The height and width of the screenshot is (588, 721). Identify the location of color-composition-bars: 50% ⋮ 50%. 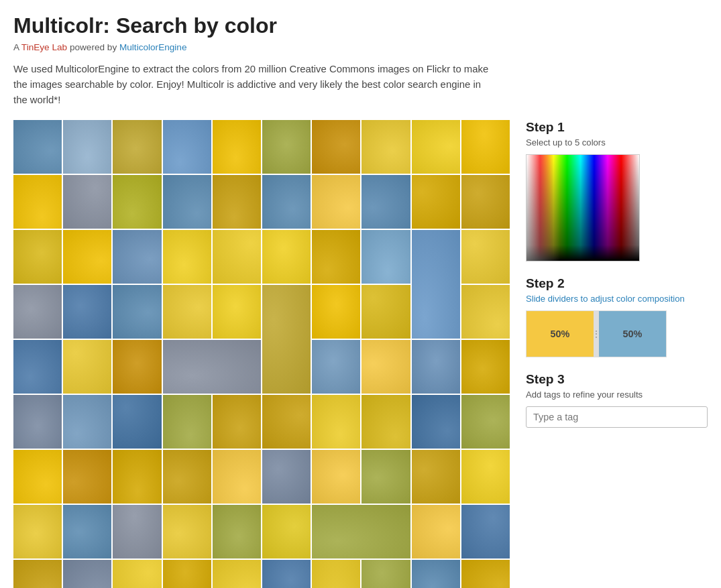
(596, 334).